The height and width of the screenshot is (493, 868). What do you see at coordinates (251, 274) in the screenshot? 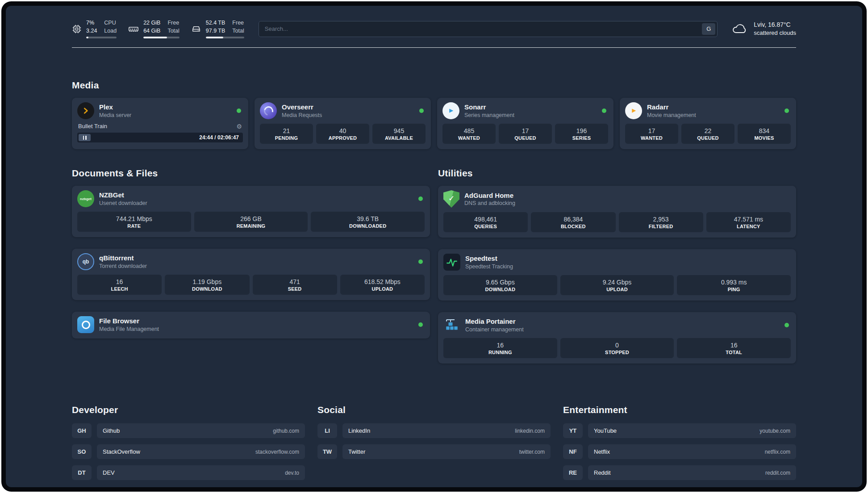
I see `app-card-qbittorrent: qb qBittorrent Torrent downloader 16 LEE…` at bounding box center [251, 274].